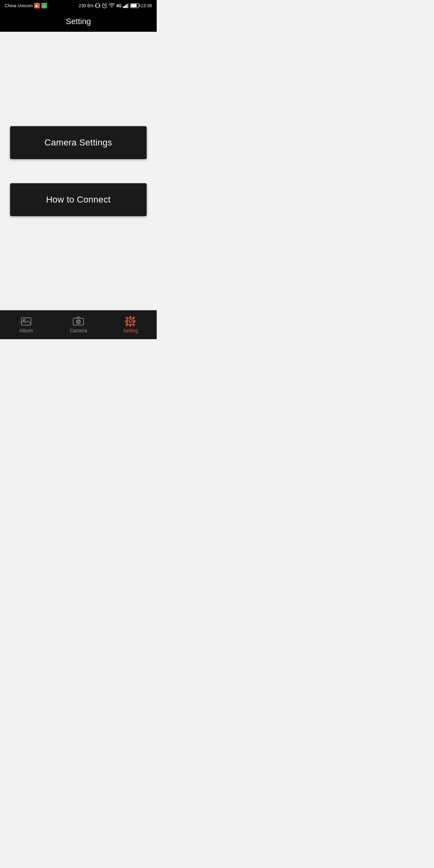 The image size is (434, 868). Describe the element at coordinates (130, 331) in the screenshot. I see `nav-label-setting: Setting` at that location.